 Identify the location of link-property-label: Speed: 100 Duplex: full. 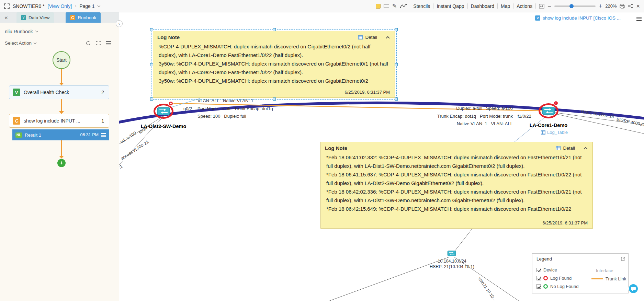
(222, 116).